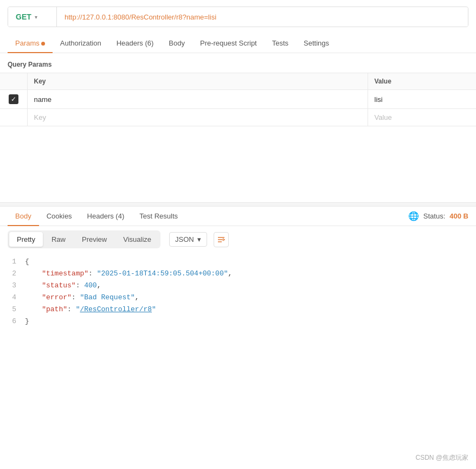  I want to click on response-tabs: Body Cookies Headers (4) Test Results 🌐 …, so click(238, 216).